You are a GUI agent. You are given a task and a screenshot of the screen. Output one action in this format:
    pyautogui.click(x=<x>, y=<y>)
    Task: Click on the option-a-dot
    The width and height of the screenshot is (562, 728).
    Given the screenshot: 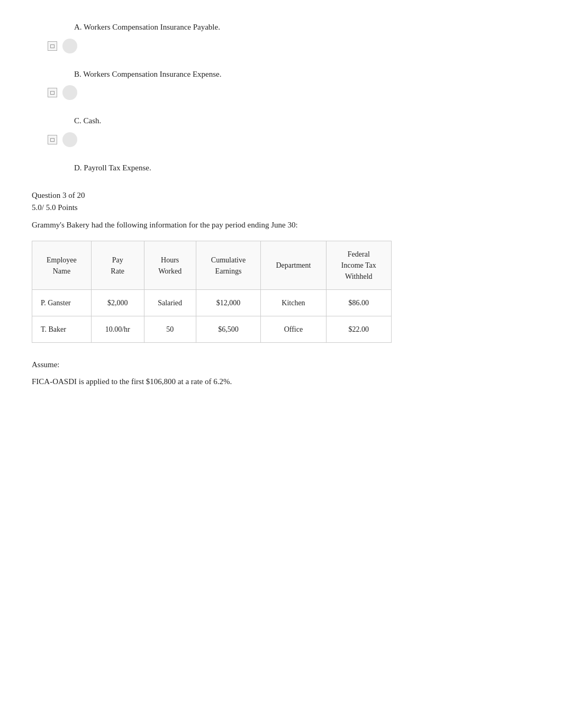 What is the action you would take?
    pyautogui.click(x=70, y=46)
    